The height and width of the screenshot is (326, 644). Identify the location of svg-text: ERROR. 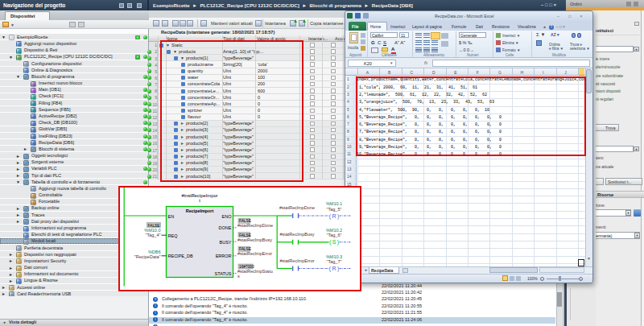
(224, 256).